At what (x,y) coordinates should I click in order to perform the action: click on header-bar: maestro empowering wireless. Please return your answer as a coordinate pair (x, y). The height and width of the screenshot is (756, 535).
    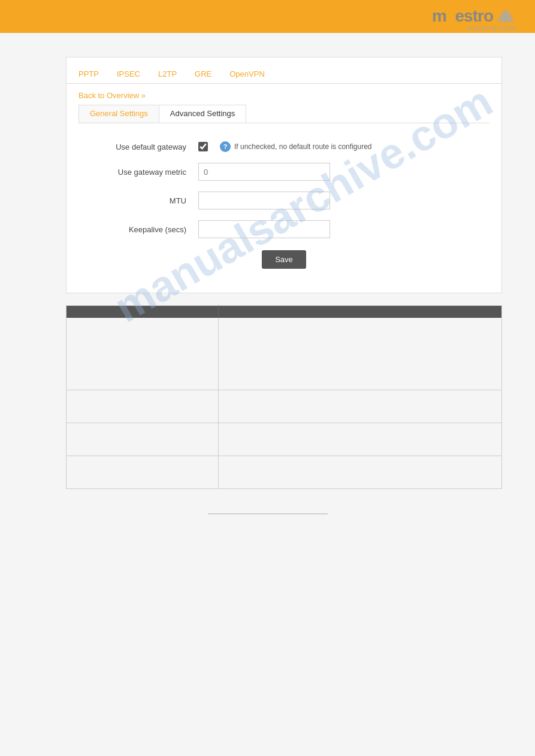
    Looking at the image, I should click on (267, 17).